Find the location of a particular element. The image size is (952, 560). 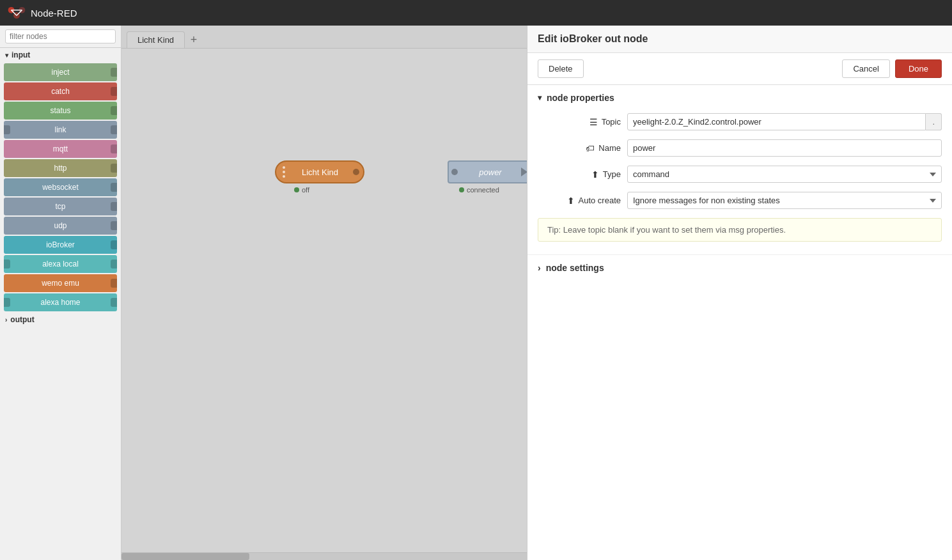

wemo-emu-label: wemo emu is located at coordinates (60, 283).